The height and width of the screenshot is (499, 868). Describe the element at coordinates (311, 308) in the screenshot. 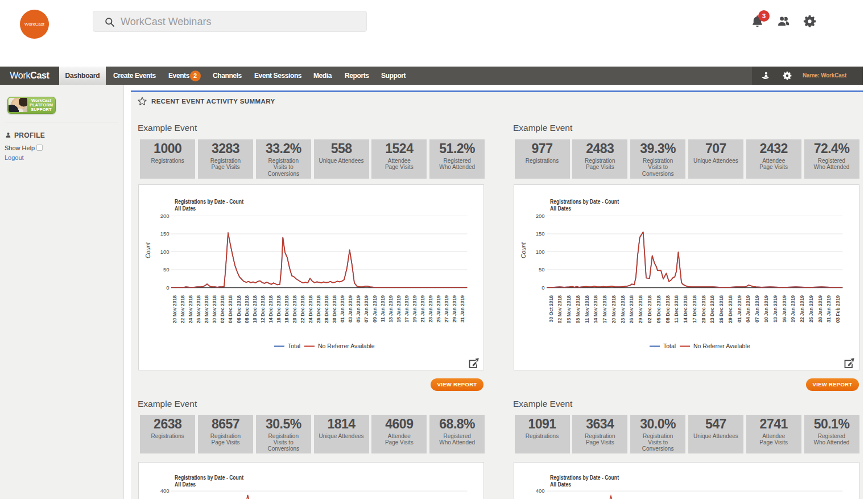

I see `svg-text: 24 Dec 2018` at that location.